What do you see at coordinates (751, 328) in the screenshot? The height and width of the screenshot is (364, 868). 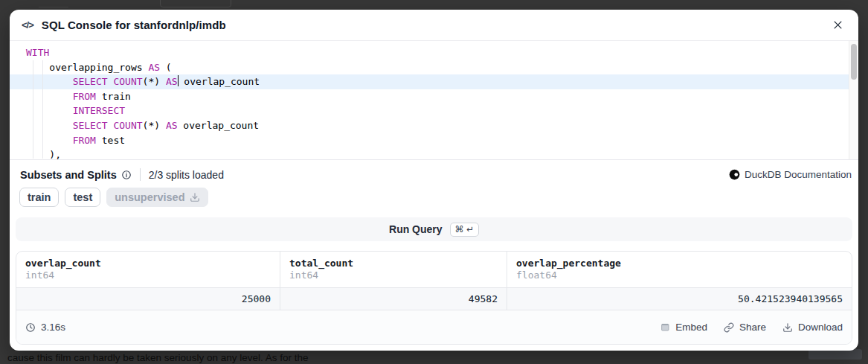 I see `footer-actions: EmbedShareDownload` at bounding box center [751, 328].